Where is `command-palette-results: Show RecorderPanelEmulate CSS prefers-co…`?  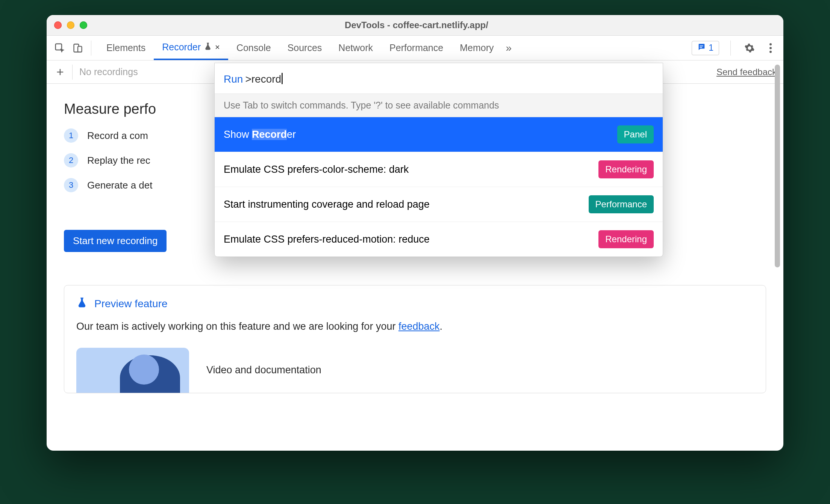
command-palette-results: Show RecorderPanelEmulate CSS prefers-co… is located at coordinates (439, 187).